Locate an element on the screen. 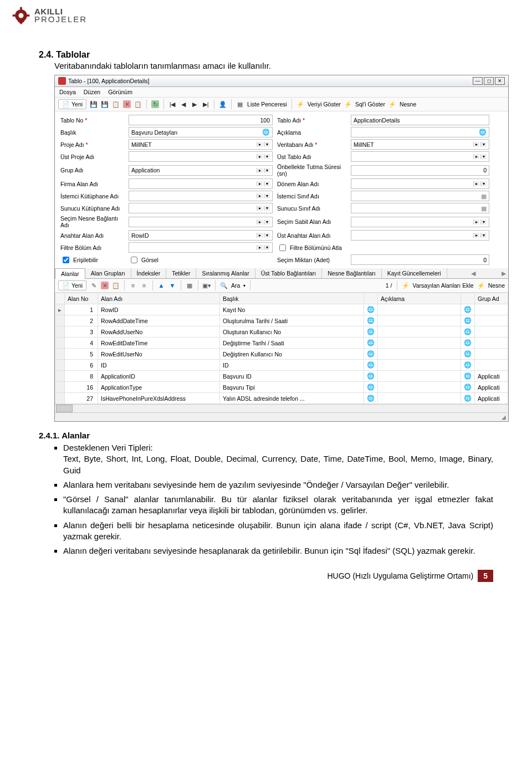 The image size is (532, 761). gorsel-checkbox is located at coordinates (134, 260).